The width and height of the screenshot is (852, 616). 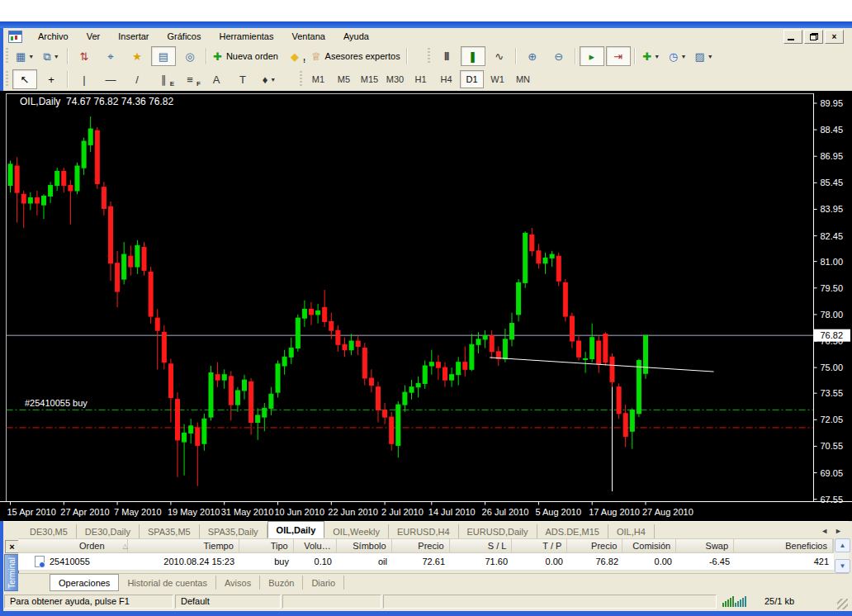 I want to click on column-header-tiempo: Tiempo, so click(x=183, y=546).